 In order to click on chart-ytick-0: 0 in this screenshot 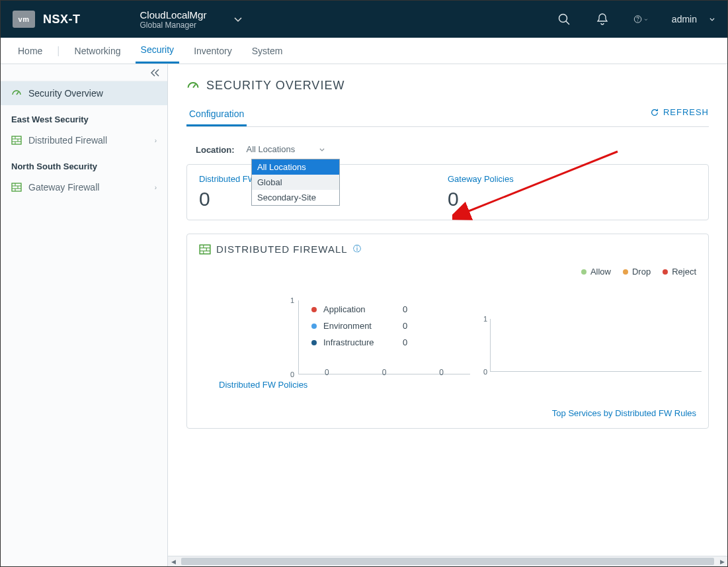, I will do `click(292, 374)`.